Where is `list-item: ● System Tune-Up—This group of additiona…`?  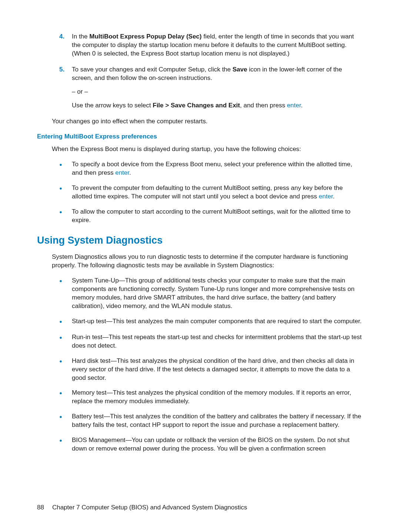
list-item: ● System Tune-Up—This group of additiona… is located at coordinates (211, 294).